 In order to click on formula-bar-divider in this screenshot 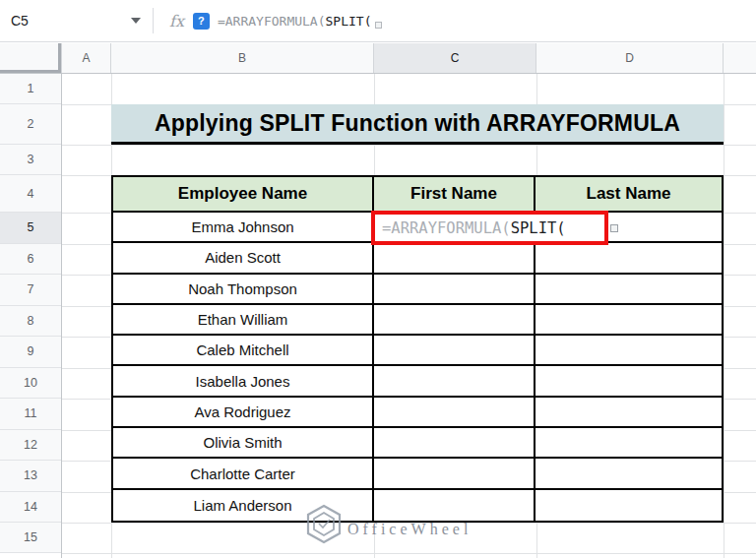, I will do `click(154, 21)`.